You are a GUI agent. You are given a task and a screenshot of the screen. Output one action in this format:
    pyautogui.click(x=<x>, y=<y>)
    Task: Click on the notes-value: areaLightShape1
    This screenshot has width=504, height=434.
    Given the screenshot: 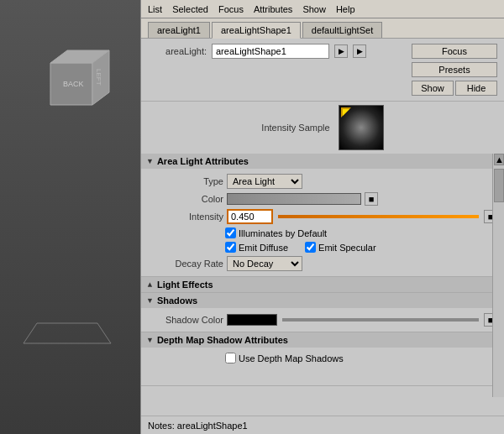 What is the action you would take?
    pyautogui.click(x=213, y=426)
    